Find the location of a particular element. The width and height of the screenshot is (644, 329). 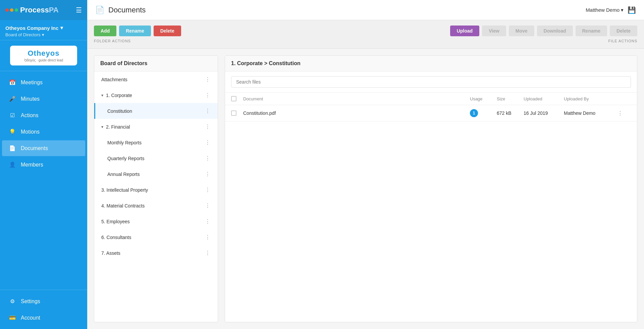

delete-file-button: Delete is located at coordinates (624, 31).